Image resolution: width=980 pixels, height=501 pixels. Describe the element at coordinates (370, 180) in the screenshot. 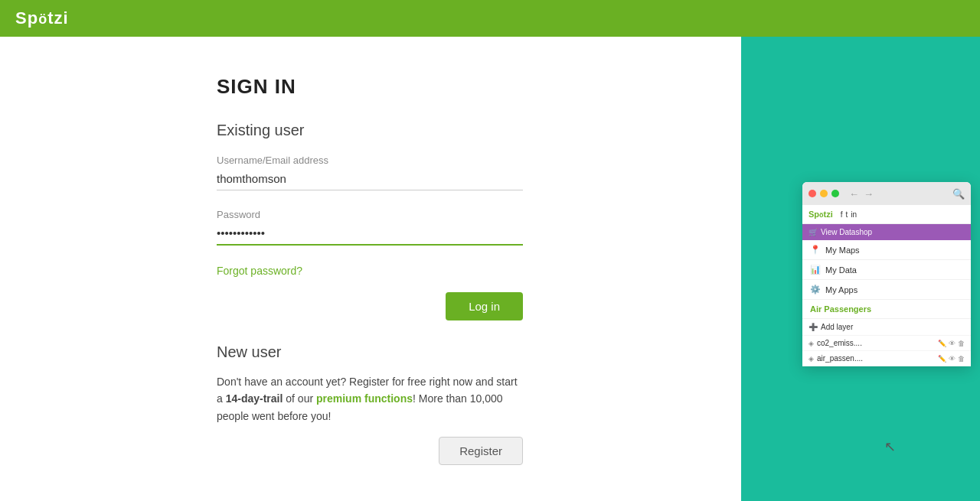

I see `username-input` at that location.